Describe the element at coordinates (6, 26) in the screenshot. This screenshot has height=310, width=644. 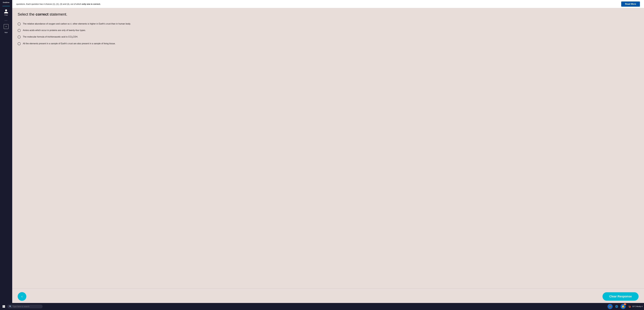
I see `sidebar-apps-add: +` at that location.